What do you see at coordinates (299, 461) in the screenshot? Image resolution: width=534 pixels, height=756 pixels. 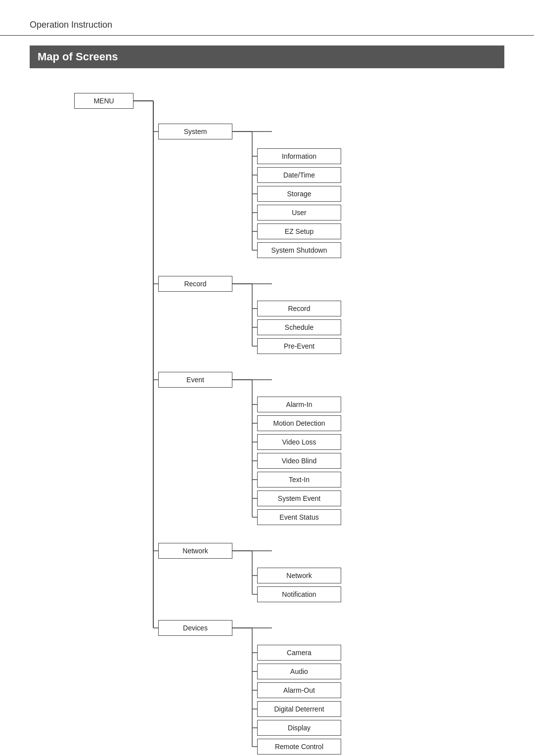 I see `tree-node-video-blind: Video Blind` at bounding box center [299, 461].